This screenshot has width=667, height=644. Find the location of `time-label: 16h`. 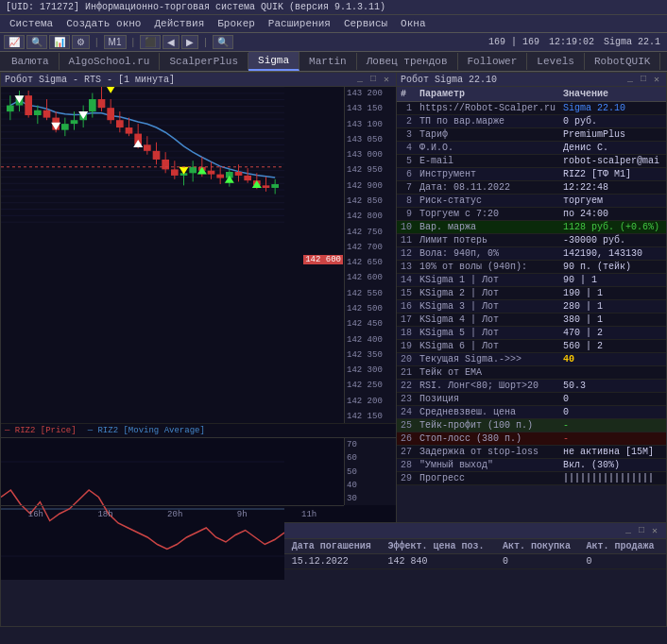

time-label: 16h is located at coordinates (36, 515).